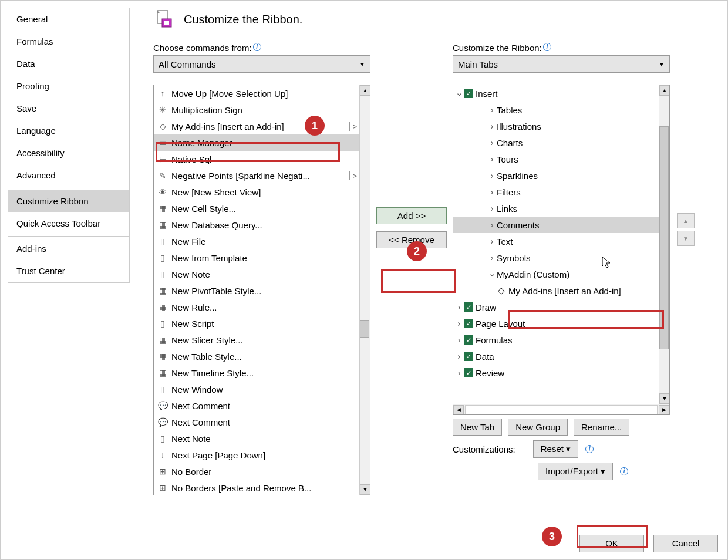 This screenshot has height=560, width=728. I want to click on command-item: ▦New Timeline Style..., so click(257, 373).